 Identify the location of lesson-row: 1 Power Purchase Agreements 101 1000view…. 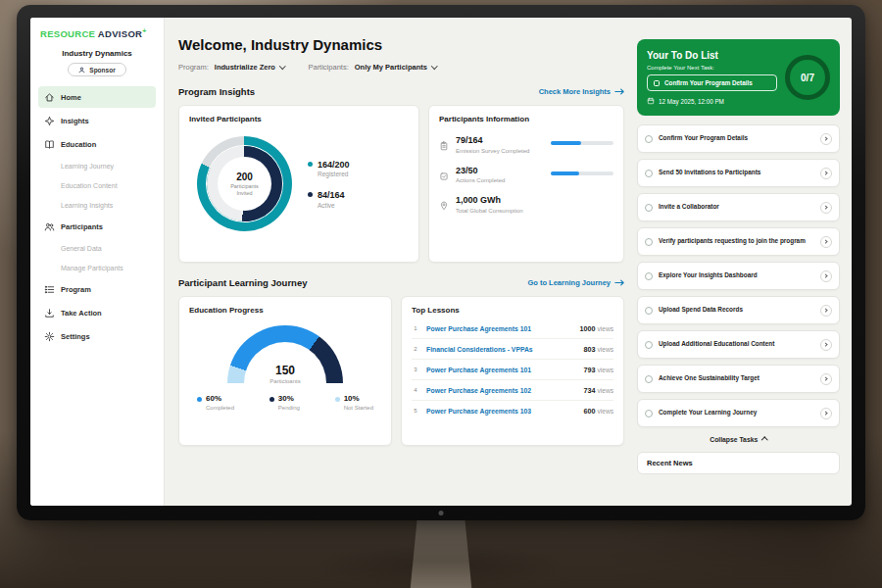
(513, 329).